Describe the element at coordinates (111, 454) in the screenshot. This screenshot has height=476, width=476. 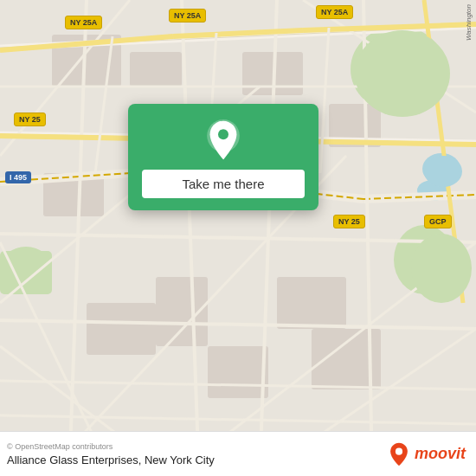
I see `bottom-left-info: © OpenStreetMap contributors Alliance Gl…` at that location.